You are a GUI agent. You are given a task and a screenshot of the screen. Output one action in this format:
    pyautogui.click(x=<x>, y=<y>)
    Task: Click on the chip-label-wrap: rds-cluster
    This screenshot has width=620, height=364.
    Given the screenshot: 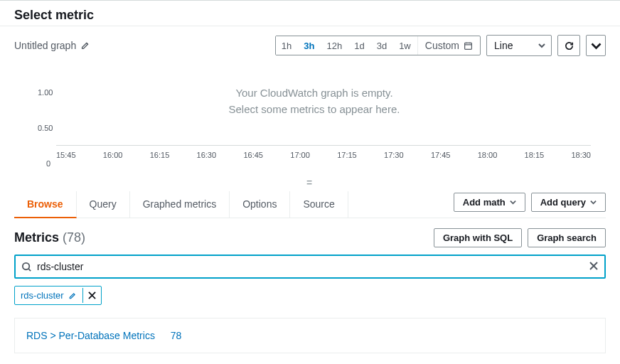 What is the action you would take?
    pyautogui.click(x=48, y=296)
    